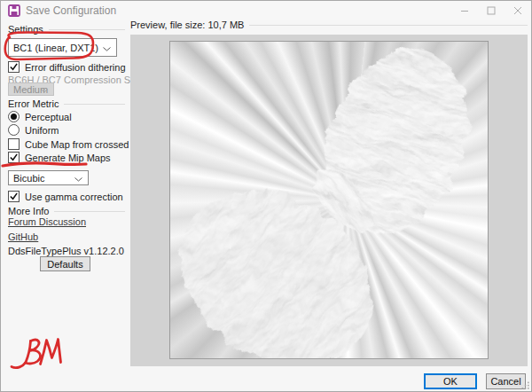  Describe the element at coordinates (56, 48) in the screenshot. I see `format-value: BC1 (Linear, DXT1)` at that location.